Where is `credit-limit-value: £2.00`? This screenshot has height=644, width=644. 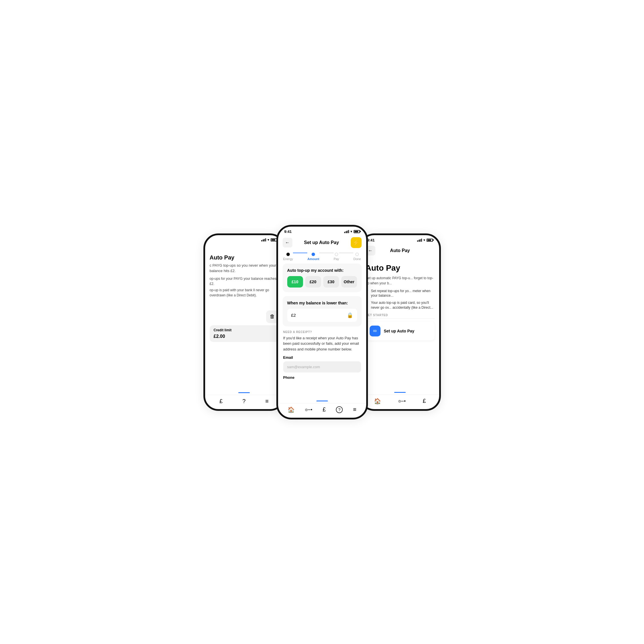 credit-limit-value: £2.00 is located at coordinates (244, 337).